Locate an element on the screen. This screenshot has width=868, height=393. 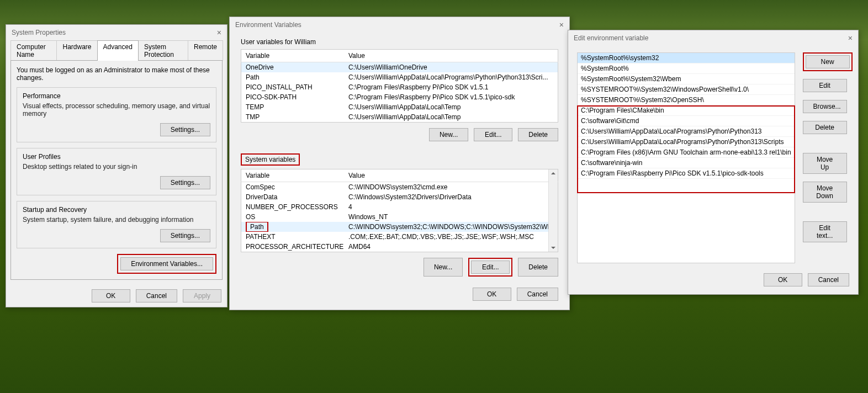
table-row: ComSpecC:\WINDOWS\system32\cmd.exe is located at coordinates (400, 188).